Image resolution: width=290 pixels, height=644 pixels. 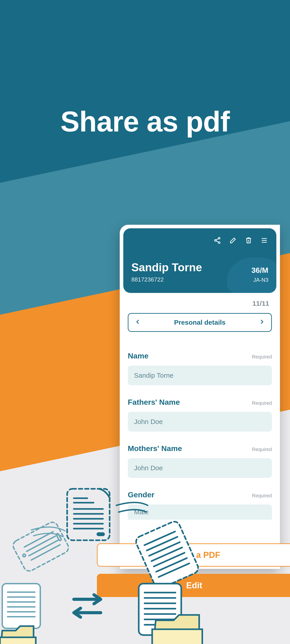 I want to click on patient-card-header: Sandip Torne 8817236722 36/M JA-N3, so click(x=200, y=260).